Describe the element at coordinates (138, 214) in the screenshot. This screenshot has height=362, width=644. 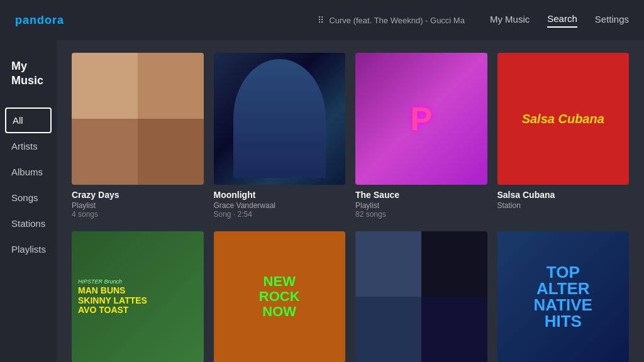
I see `card-detail-crazy-days: 4 songs` at that location.